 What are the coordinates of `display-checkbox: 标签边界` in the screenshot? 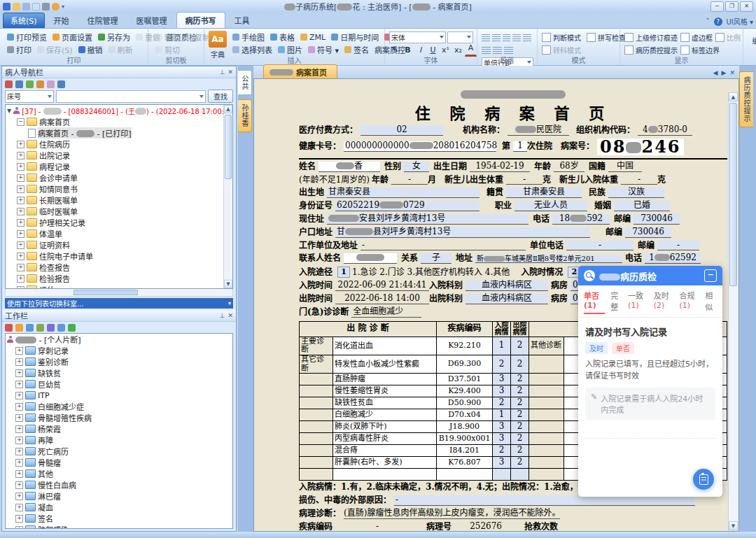 It's located at (700, 50).